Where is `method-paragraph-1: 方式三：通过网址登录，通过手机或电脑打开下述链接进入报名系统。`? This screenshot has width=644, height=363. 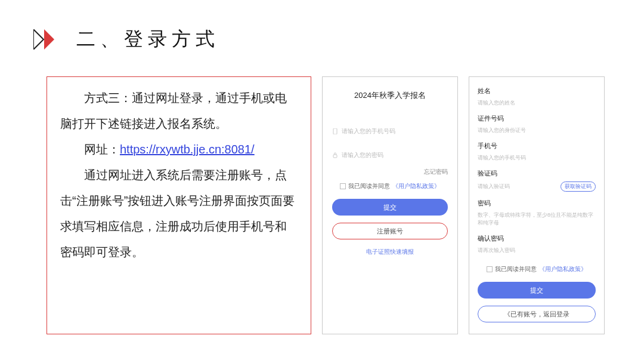 method-paragraph-1: 方式三：通过网址登录，通过手机或电脑打开下述链接进入报名系统。 is located at coordinates (179, 111).